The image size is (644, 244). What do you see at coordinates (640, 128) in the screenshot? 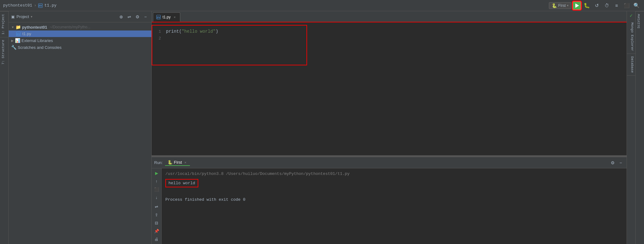
I see `far-right-tabs: SciView` at bounding box center [640, 128].